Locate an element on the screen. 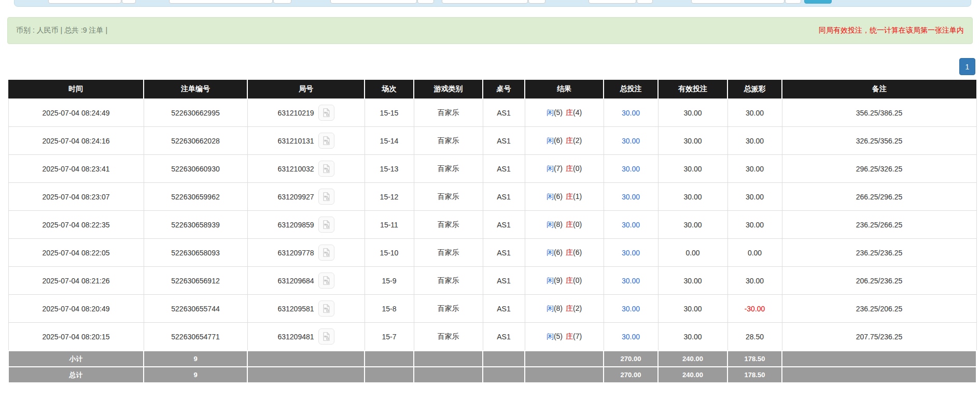 This screenshot has width=980, height=401. header-game-type: 游戏类别 is located at coordinates (448, 89).